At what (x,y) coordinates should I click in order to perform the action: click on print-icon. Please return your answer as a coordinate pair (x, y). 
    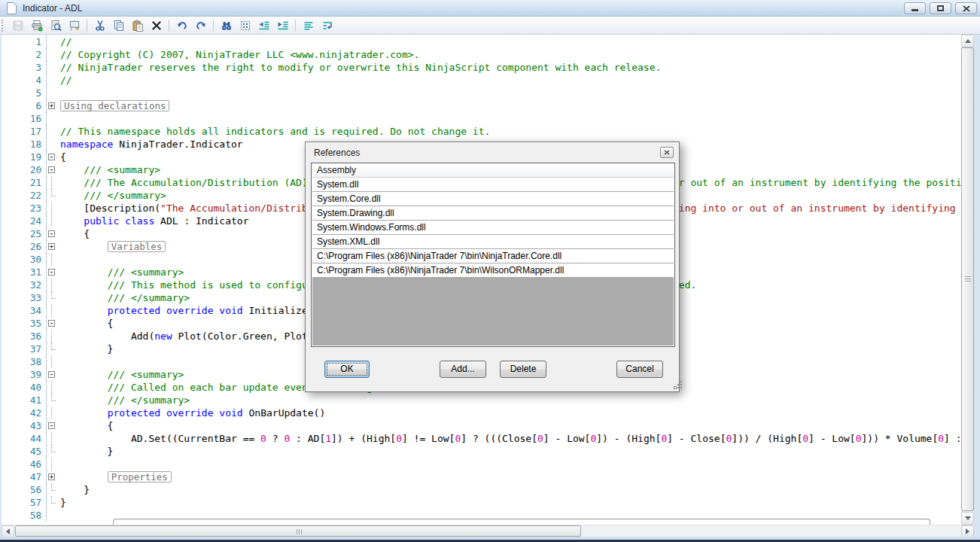
    Looking at the image, I should click on (37, 26).